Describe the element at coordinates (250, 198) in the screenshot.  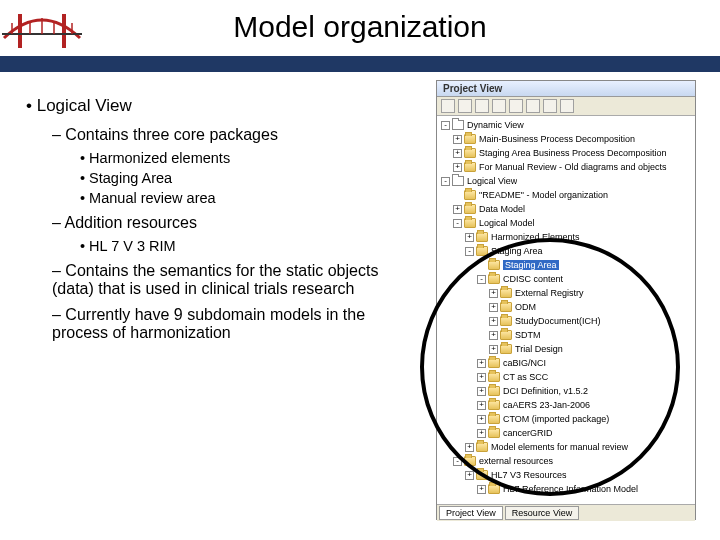
I see `bullet-level3: Manual review area` at that location.